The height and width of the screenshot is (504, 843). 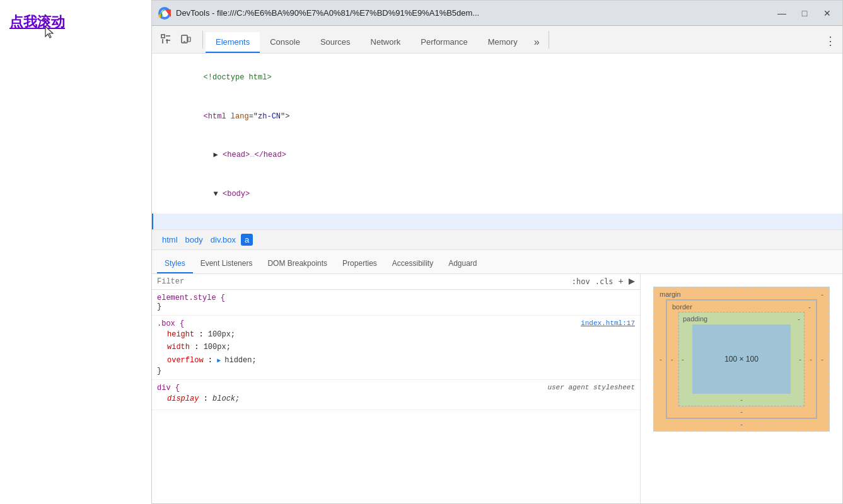 I want to click on padding-right-value: -, so click(x=800, y=359).